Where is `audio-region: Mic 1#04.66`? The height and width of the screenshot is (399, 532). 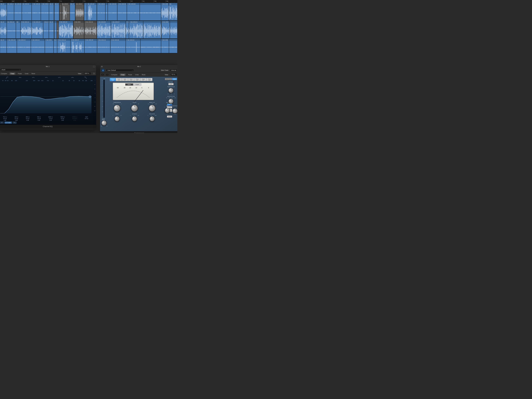 audio-region: Mic 1#04.66 is located at coordinates (133, 12).